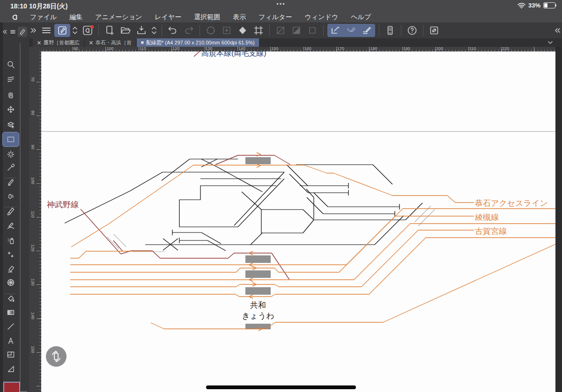  I want to click on h-ruler-number: 190, so click(407, 49).